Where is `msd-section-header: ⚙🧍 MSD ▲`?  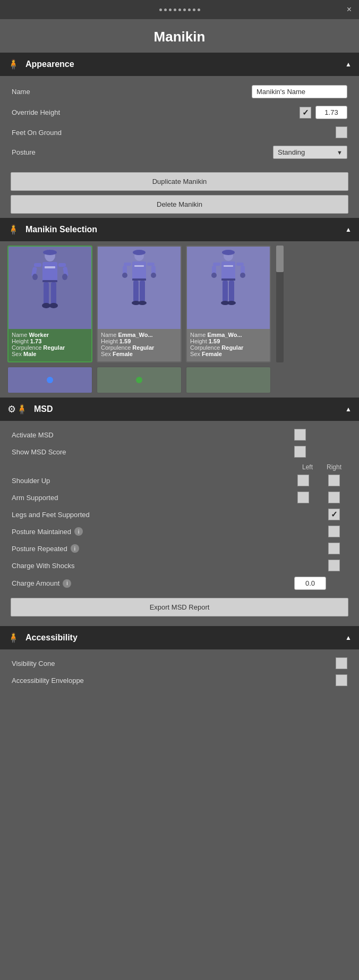
msd-section-header: ⚙🧍 MSD ▲ is located at coordinates (180, 409).